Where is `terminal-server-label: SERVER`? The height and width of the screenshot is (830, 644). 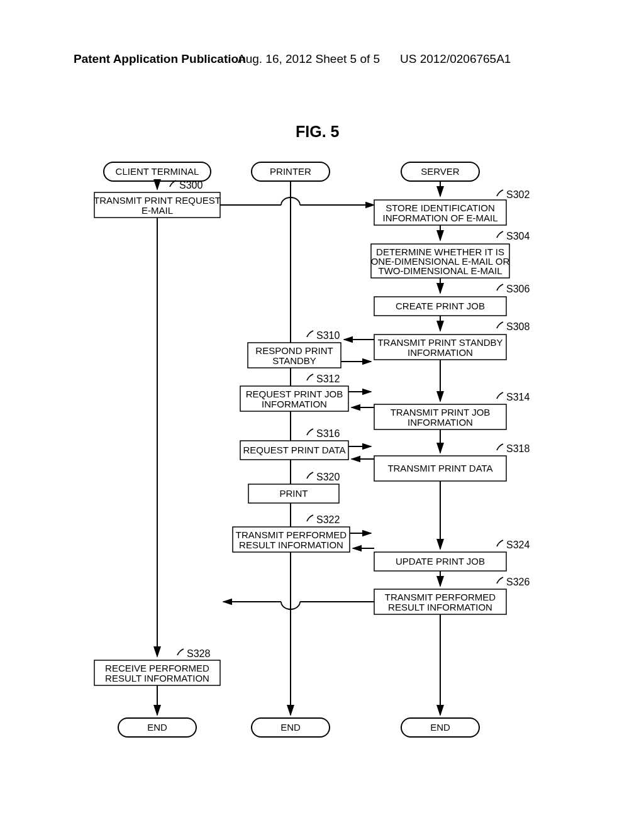 terminal-server-label: SERVER is located at coordinates (440, 171).